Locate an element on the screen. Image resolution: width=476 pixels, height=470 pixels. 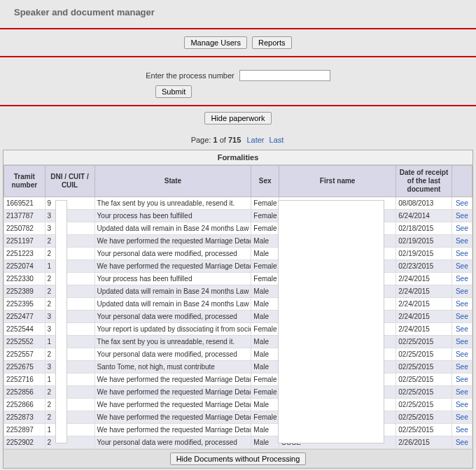
table-row: 22511972We have performed the requested … is located at coordinates (238, 241).